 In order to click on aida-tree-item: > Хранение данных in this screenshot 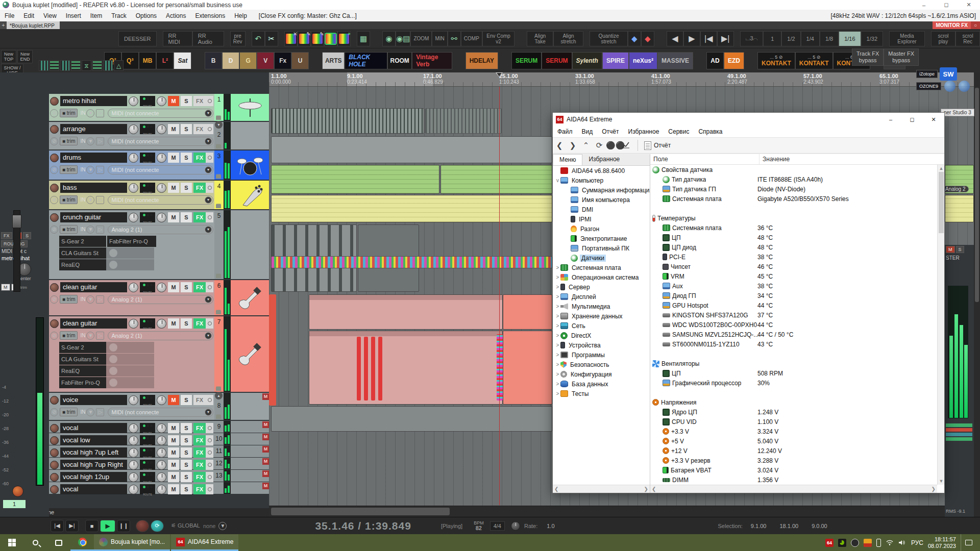, I will do `click(601, 316)`.